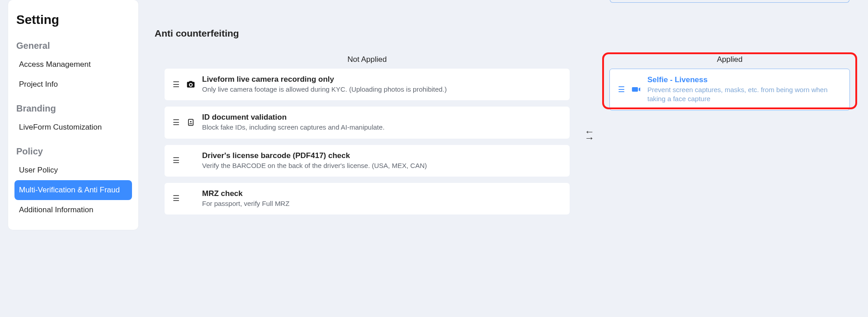  I want to click on nav-access-management: Access Management, so click(73, 65).